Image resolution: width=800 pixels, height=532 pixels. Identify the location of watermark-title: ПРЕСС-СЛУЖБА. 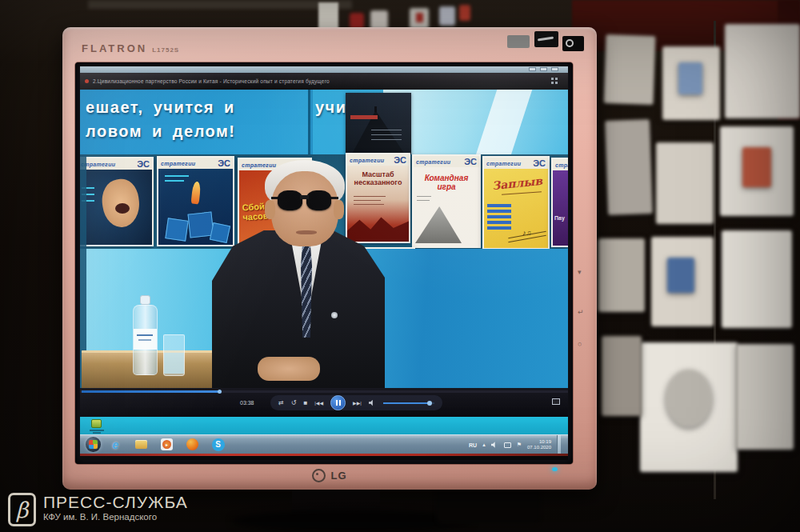
(115, 502).